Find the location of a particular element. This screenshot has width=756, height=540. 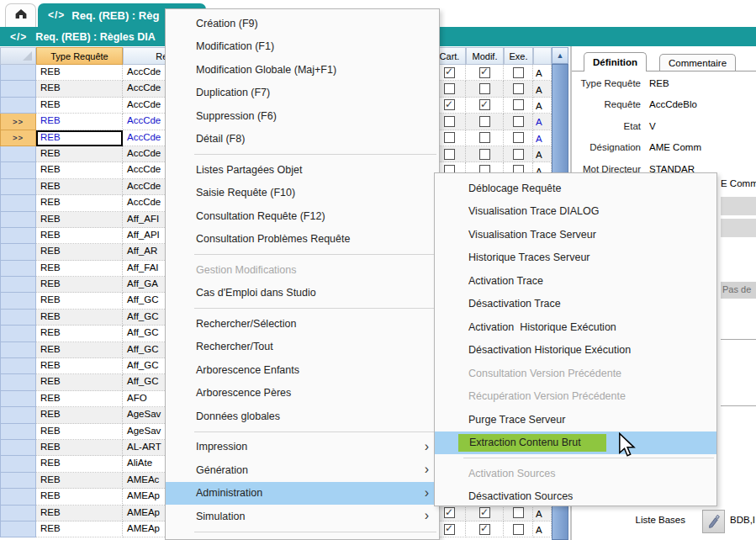

menu-item-cas-d-emploi-dans-studio: Cas d'Emploi dans Studio is located at coordinates (303, 294).